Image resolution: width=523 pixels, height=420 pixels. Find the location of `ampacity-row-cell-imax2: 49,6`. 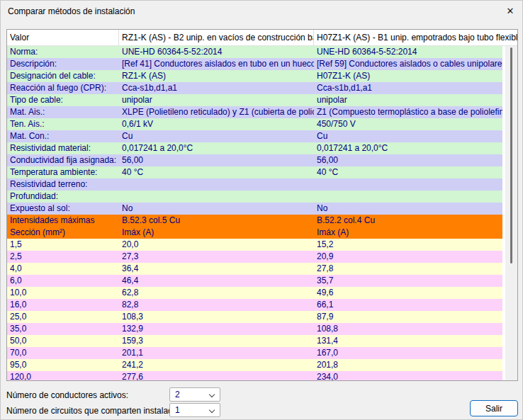

ampacity-row-cell-imax2: 49,6 is located at coordinates (408, 293).